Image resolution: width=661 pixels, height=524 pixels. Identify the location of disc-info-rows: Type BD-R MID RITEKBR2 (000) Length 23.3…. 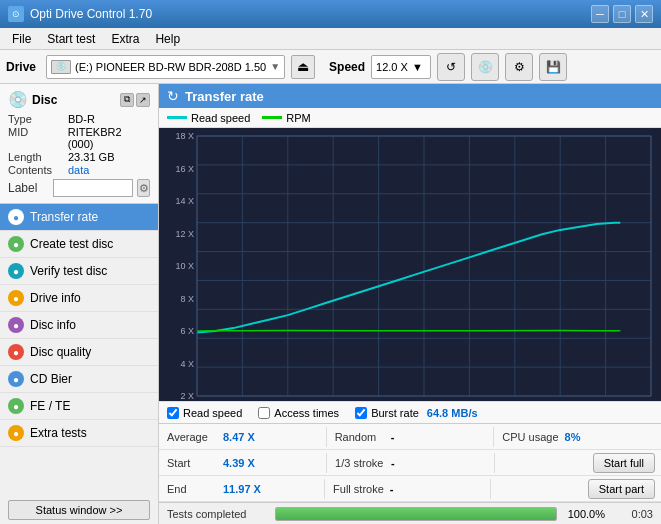
(79, 155).